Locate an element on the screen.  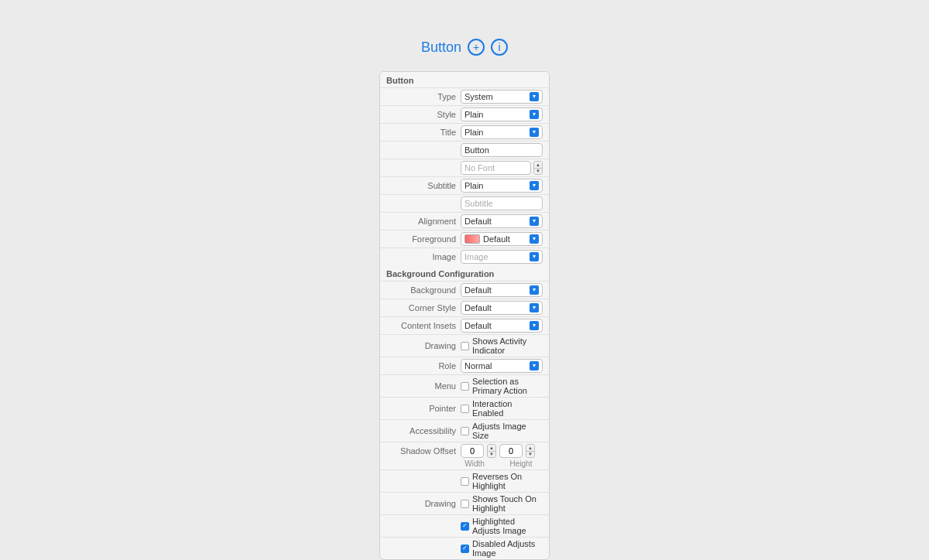
drawing-touch-row: Drawing Shows Touch On Highlight is located at coordinates (464, 503).